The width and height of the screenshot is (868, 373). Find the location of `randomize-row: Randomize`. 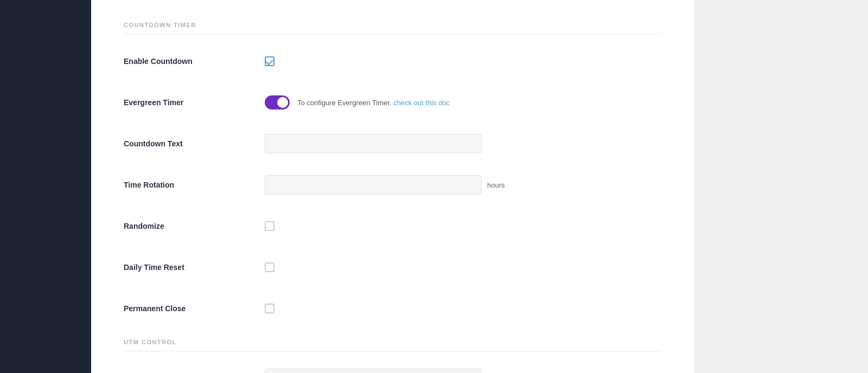

randomize-row: Randomize is located at coordinates (393, 226).